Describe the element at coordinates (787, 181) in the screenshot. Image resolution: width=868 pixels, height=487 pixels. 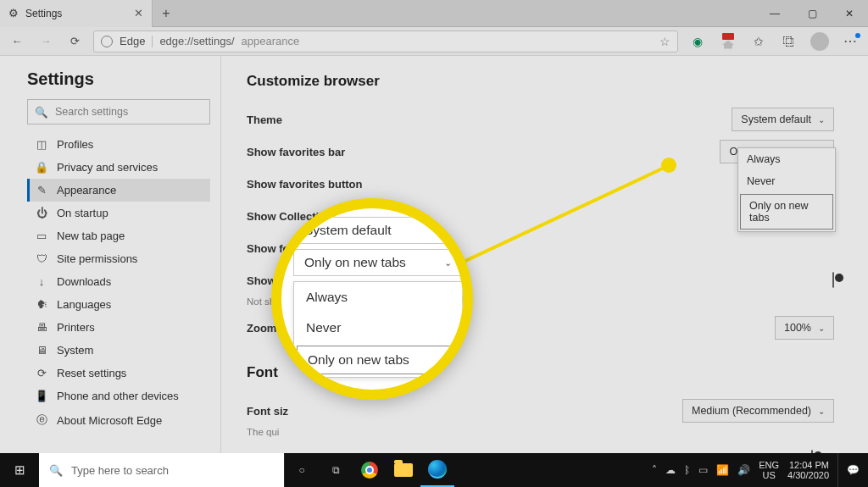
I see `favorites-bar-option-never: Never` at that location.